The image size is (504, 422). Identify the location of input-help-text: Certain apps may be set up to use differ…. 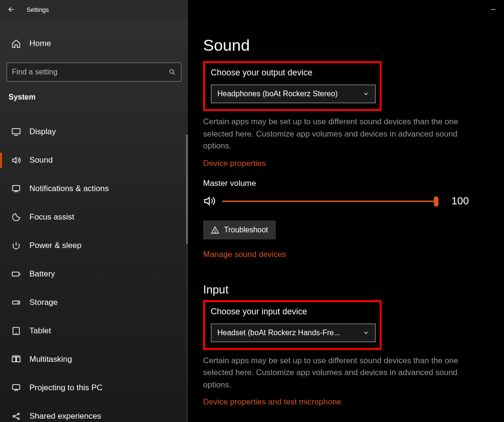
(338, 373).